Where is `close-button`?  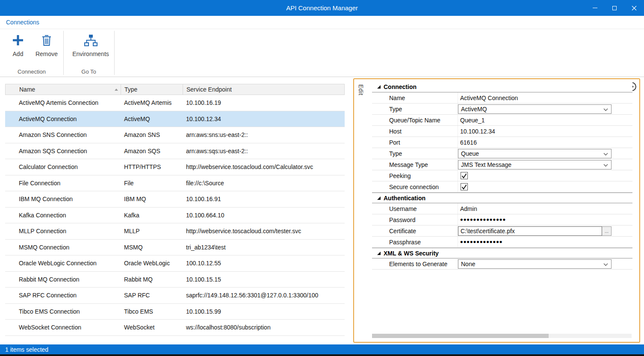 close-button is located at coordinates (634, 8).